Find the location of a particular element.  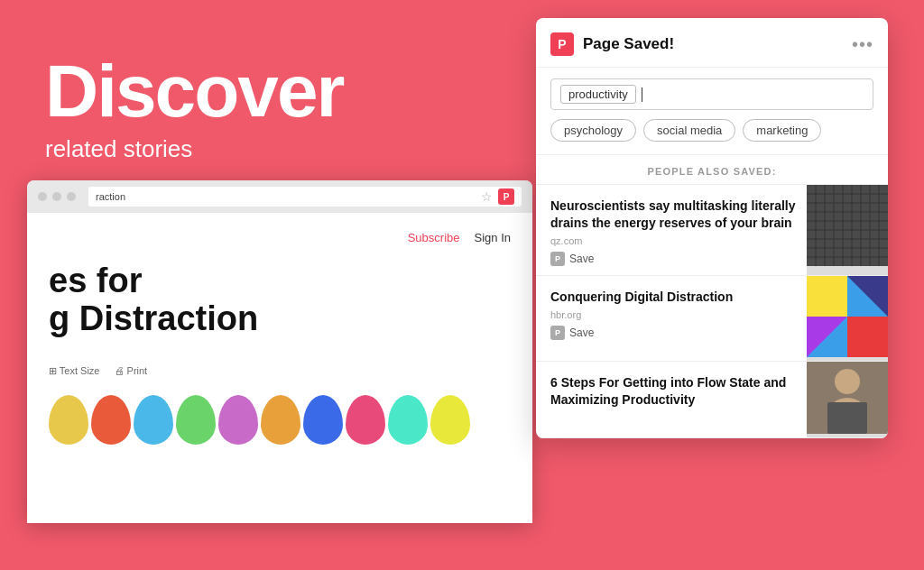

balloon-red is located at coordinates (111, 420).